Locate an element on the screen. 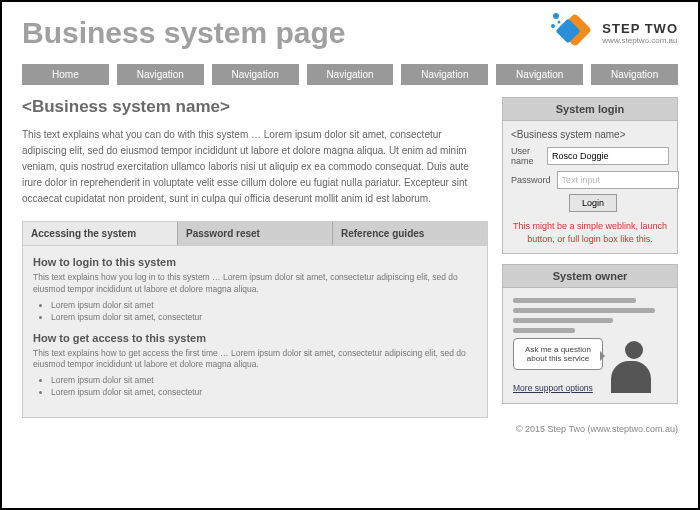 The image size is (700, 510). login-box: System login <Business system name> User… is located at coordinates (590, 176).